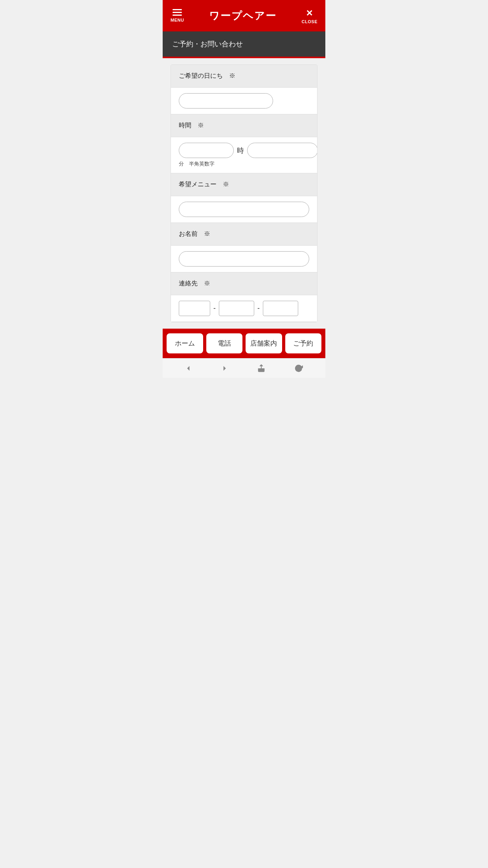 The width and height of the screenshot is (488, 868). Describe the element at coordinates (244, 193) in the screenshot. I see `form-card: ご希望の日にち ※ 時間 ※ 時 分 半角英数字 希望メニュー ※ お名前 ※ …` at that location.